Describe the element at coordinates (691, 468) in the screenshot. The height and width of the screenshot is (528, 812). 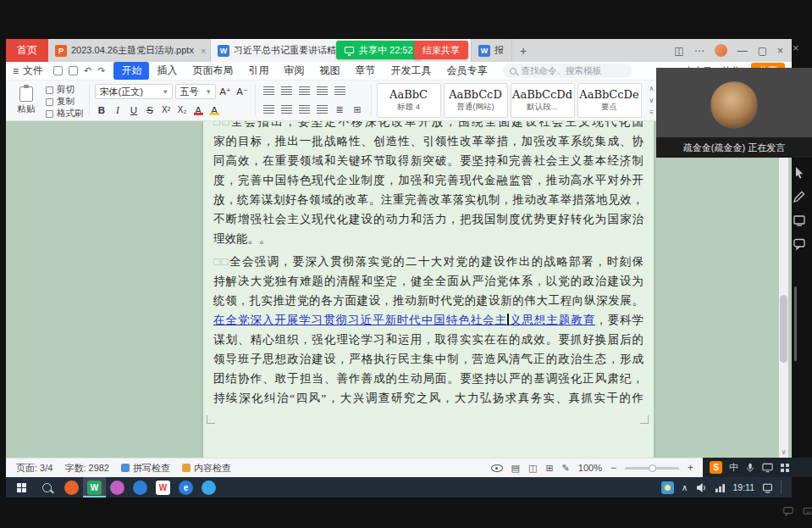
I see `zoom-in-icon: +` at that location.